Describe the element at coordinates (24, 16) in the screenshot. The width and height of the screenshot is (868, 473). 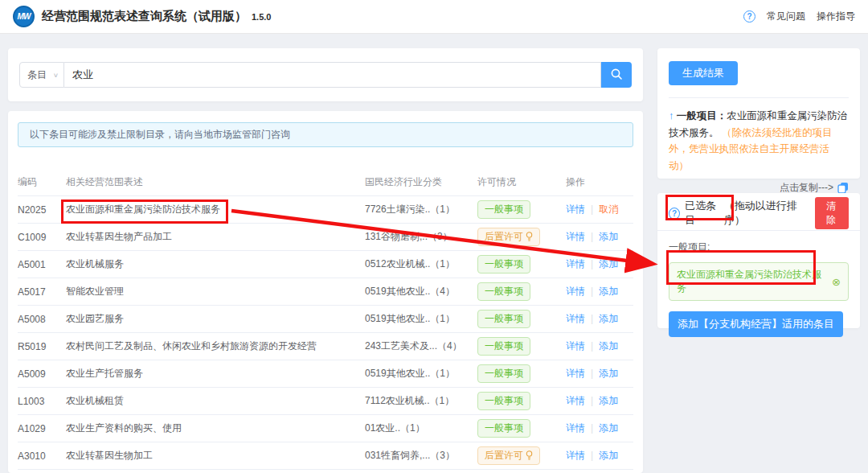
I see `app-logo-icon` at that location.